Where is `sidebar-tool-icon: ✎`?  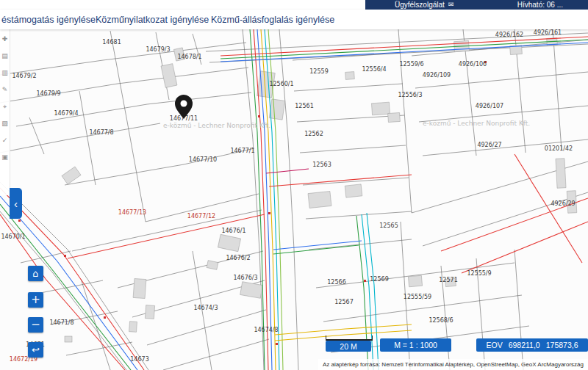
sidebar-tool-icon: ✎ is located at coordinates (5, 90).